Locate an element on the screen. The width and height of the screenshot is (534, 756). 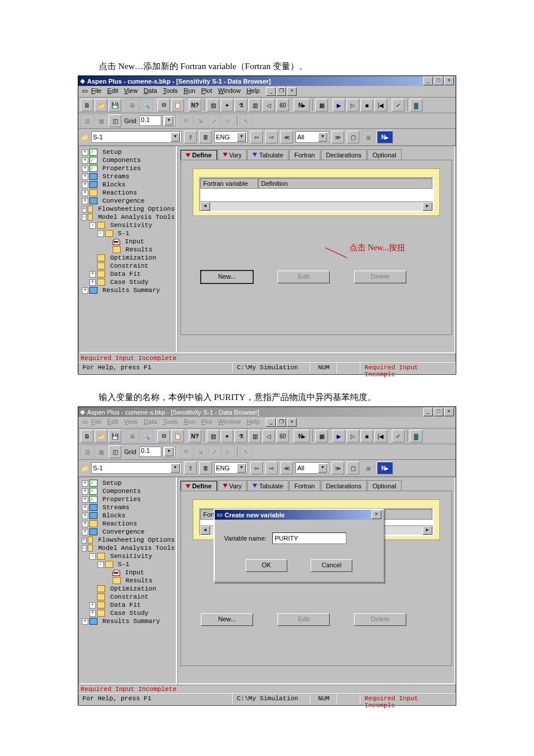
tree-item: + Setup is located at coordinates (128, 483).